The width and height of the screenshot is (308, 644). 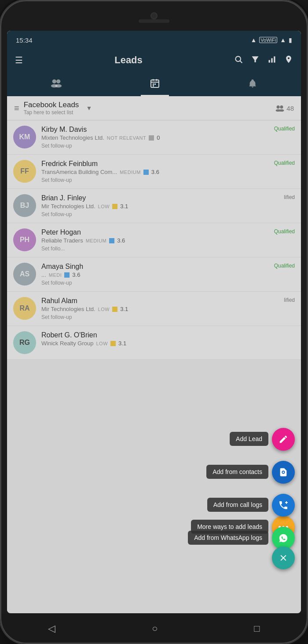 I want to click on avatar: AS, so click(x=25, y=274).